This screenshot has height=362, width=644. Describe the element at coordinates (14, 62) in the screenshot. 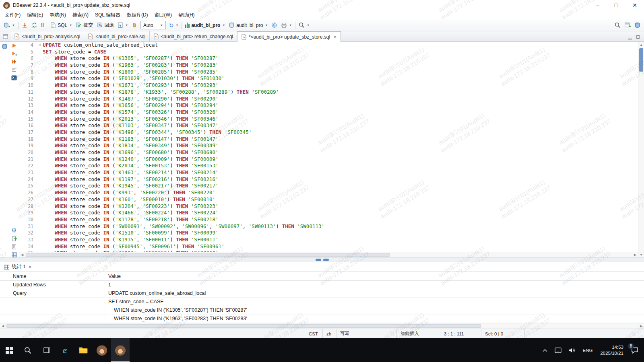

I see `execute-script-icon` at that location.